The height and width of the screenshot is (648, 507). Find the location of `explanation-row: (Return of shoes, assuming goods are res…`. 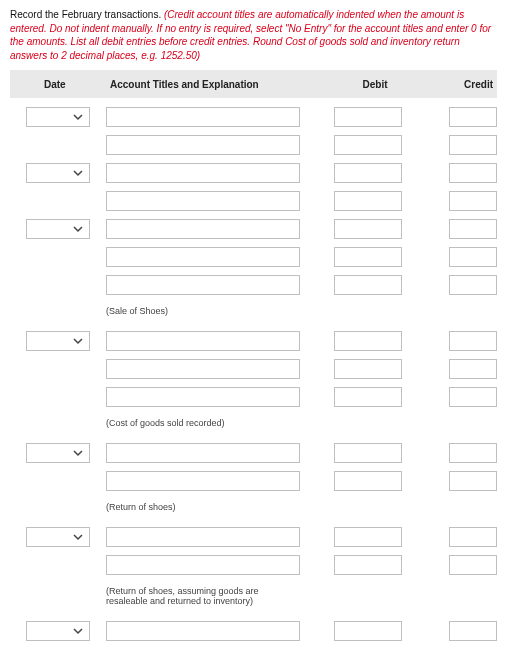

explanation-row: (Return of shoes, assuming goods are res… is located at coordinates (254, 598).